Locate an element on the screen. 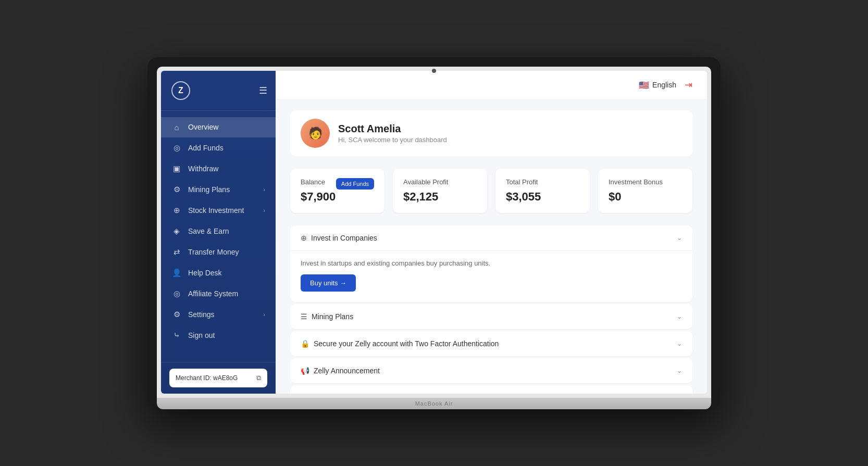 Image resolution: width=868 pixels, height=466 pixels. nav-arrow-settings: › is located at coordinates (264, 314).